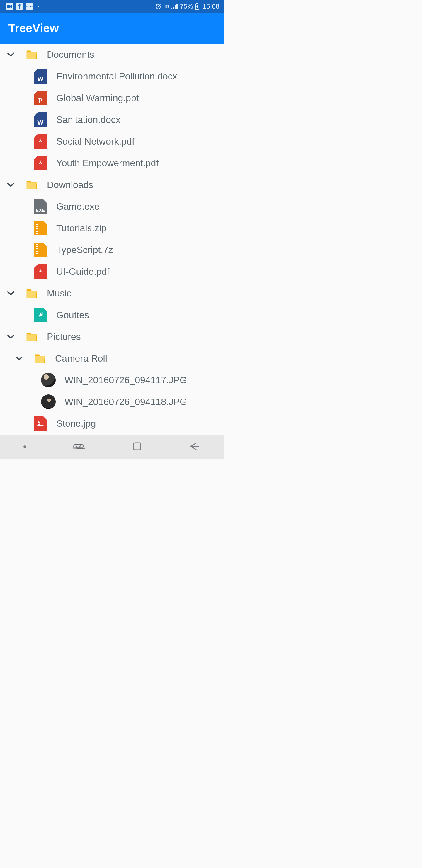 The image size is (422, 868). What do you see at coordinates (112, 185) in the screenshot?
I see `folder-downloads: Downloads` at bounding box center [112, 185].